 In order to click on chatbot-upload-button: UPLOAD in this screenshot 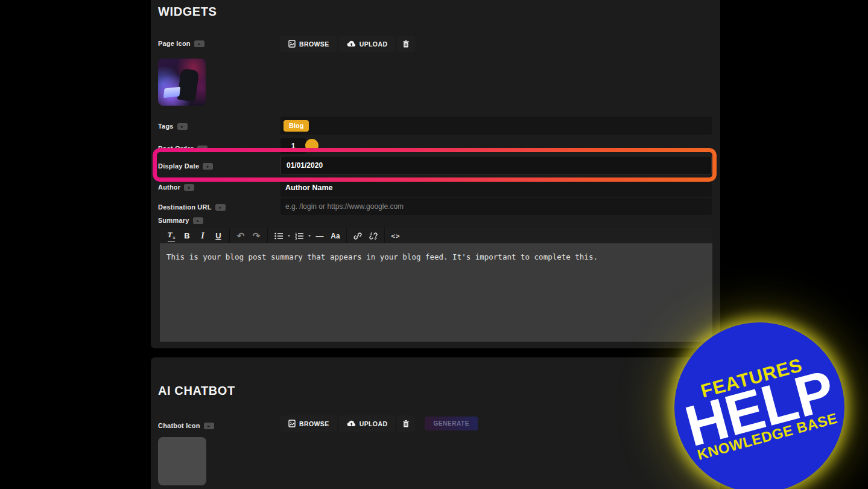, I will do `click(367, 424)`.